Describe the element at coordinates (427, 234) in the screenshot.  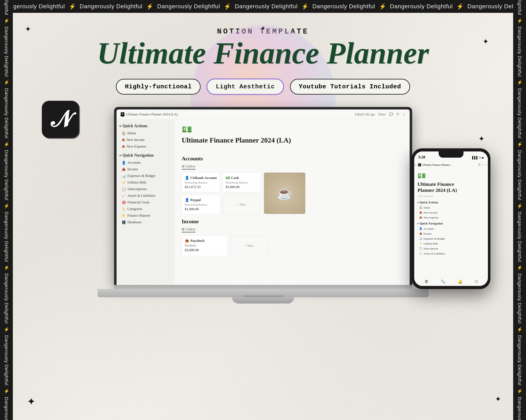
I see `phone-income-nav-label: Income` at that location.